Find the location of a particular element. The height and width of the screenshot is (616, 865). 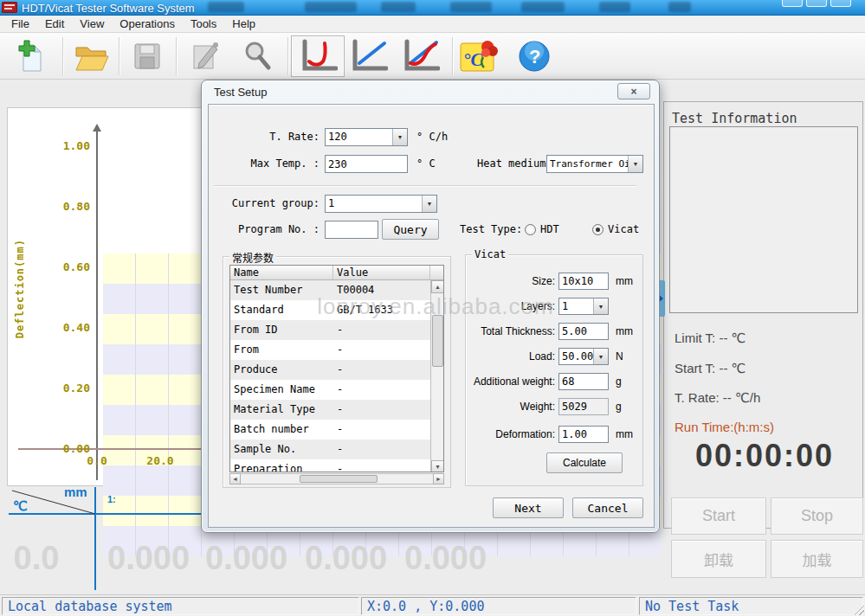

temperature-line-view-button is located at coordinates (368, 56).